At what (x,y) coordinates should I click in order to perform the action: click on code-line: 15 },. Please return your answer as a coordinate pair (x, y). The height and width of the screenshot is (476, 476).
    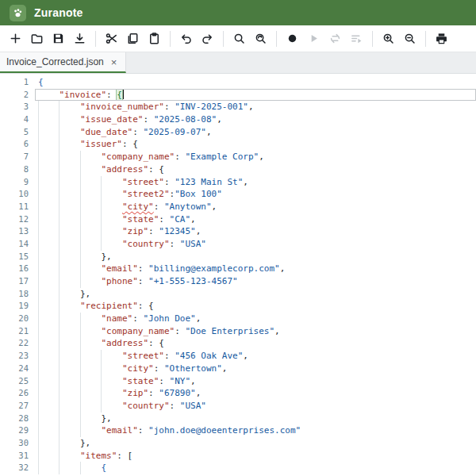
    Looking at the image, I should click on (238, 257).